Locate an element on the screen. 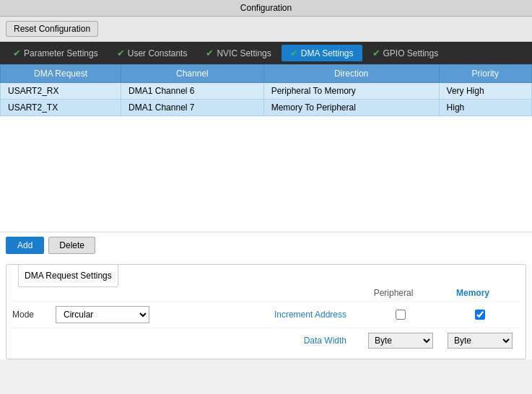  dma-table-container: DMA Request Channel Direction Priority U… is located at coordinates (266, 90).